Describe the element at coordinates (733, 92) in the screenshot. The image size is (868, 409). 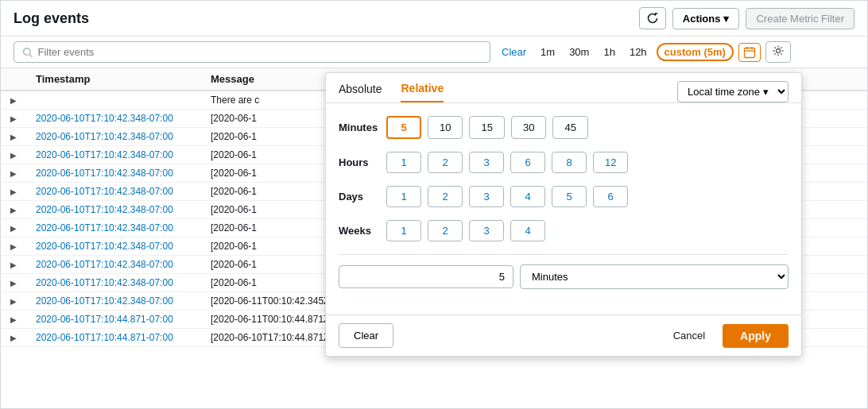
I see `timezone-selector: Local time zone ▾` at that location.